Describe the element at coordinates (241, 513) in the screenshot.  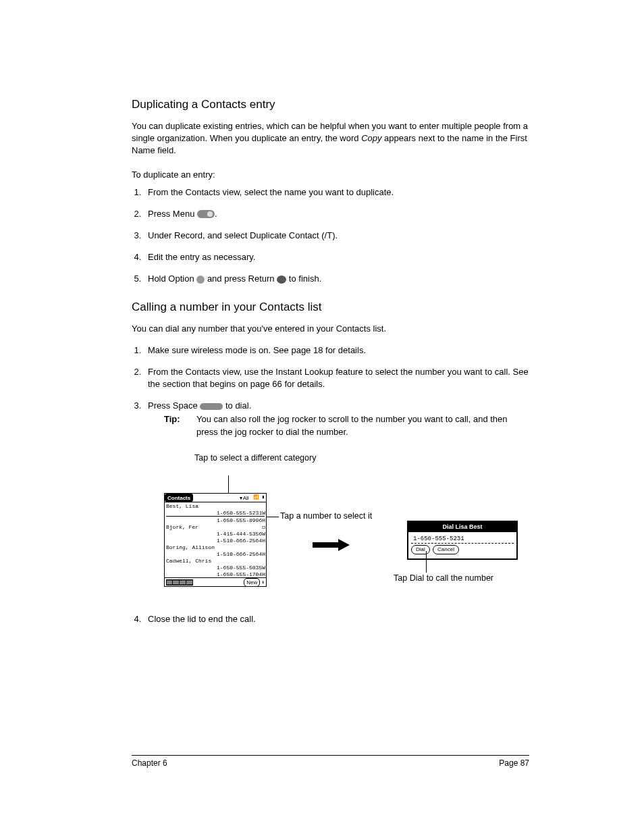
I see `phone-number: 1-650-555-5231W` at that location.